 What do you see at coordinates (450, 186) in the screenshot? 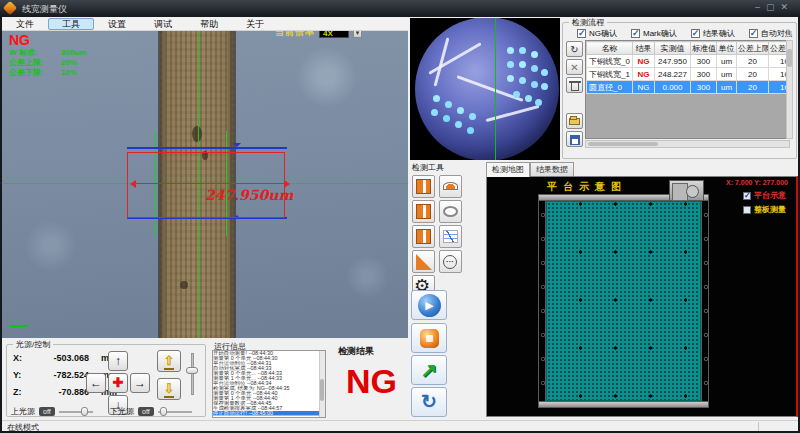
I see `mark-tool-button` at bounding box center [450, 186].